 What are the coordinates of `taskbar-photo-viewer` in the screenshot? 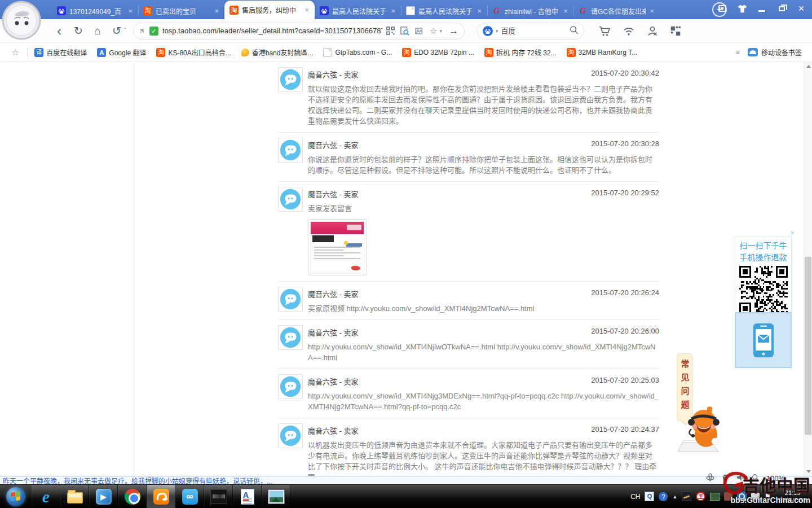 It's located at (276, 497).